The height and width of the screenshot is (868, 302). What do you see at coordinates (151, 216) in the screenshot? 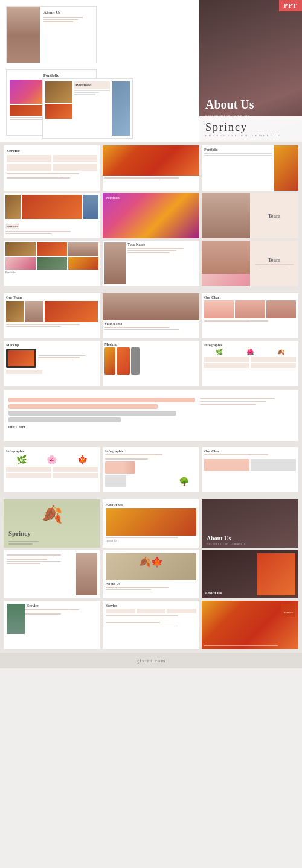
I see `slide-portfolio-colorful: Portfolio` at bounding box center [151, 216].